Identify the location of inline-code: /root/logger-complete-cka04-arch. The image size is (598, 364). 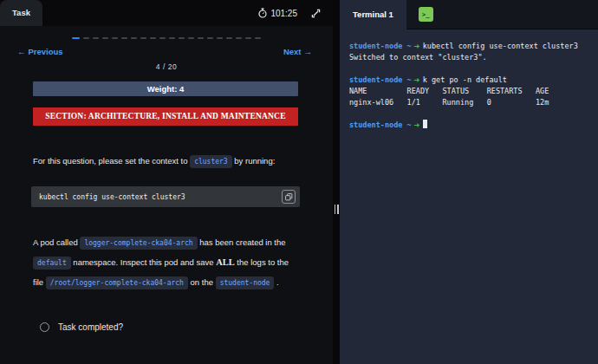
(117, 283).